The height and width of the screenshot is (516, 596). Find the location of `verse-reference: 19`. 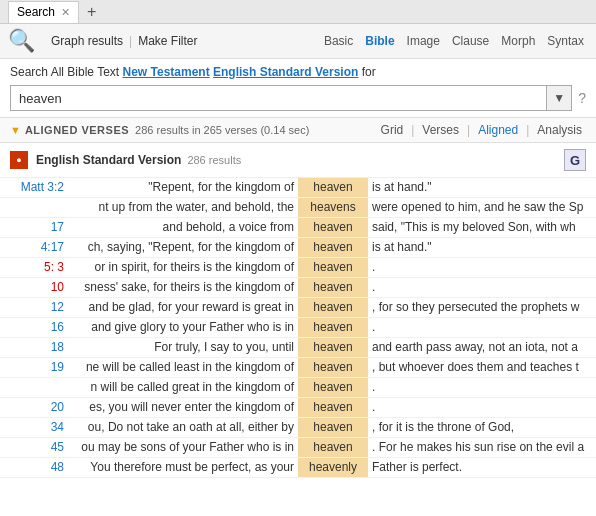

verse-reference: 19 is located at coordinates (35, 368).